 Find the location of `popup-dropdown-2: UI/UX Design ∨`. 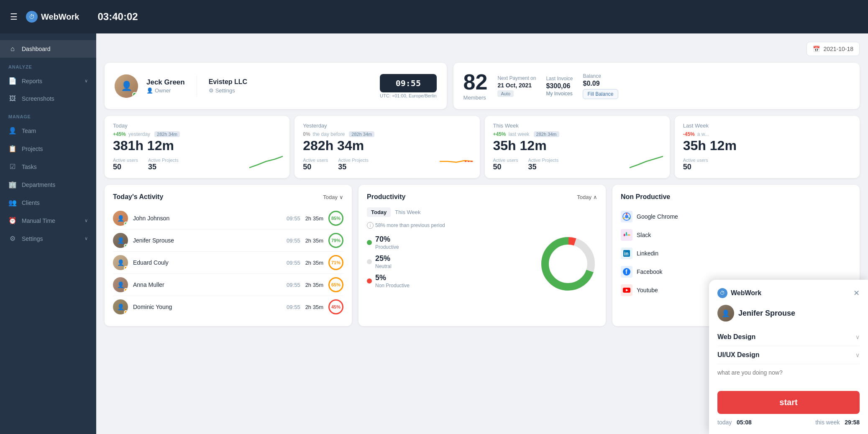

popup-dropdown-2: UI/UX Design ∨ is located at coordinates (789, 355).